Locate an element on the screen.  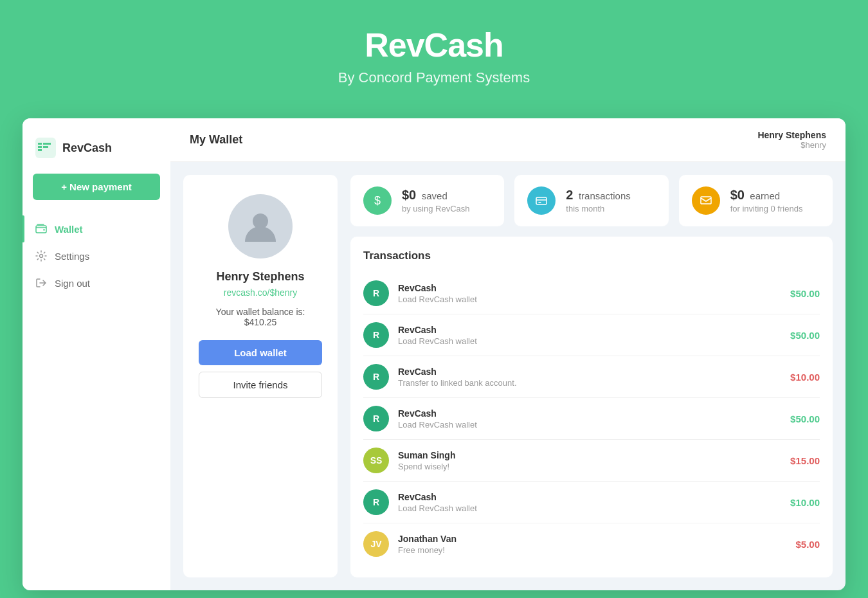
stat-icon-transactions is located at coordinates (541, 201).